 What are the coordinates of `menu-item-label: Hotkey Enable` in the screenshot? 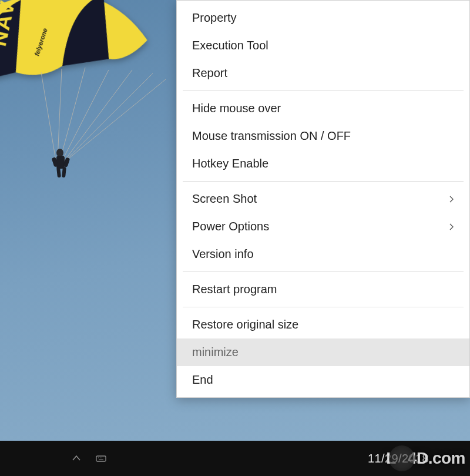 It's located at (230, 163).